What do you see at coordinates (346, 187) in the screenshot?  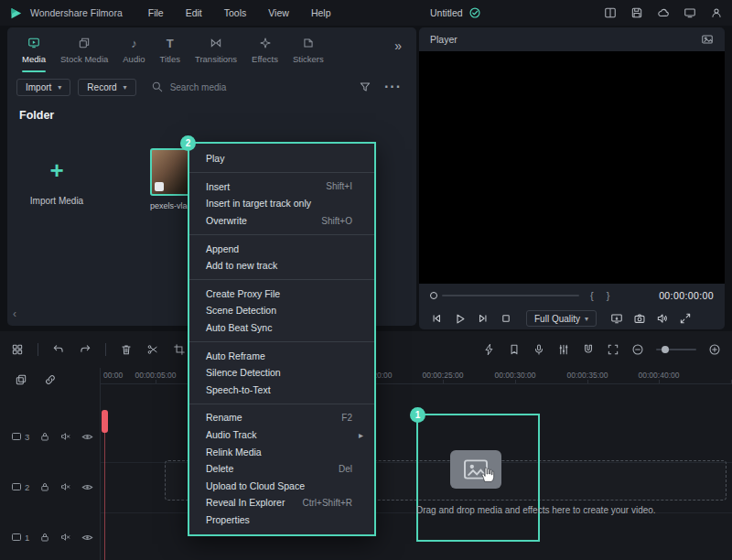 I see `menu-item-shortcut: Shift+I` at bounding box center [346, 187].